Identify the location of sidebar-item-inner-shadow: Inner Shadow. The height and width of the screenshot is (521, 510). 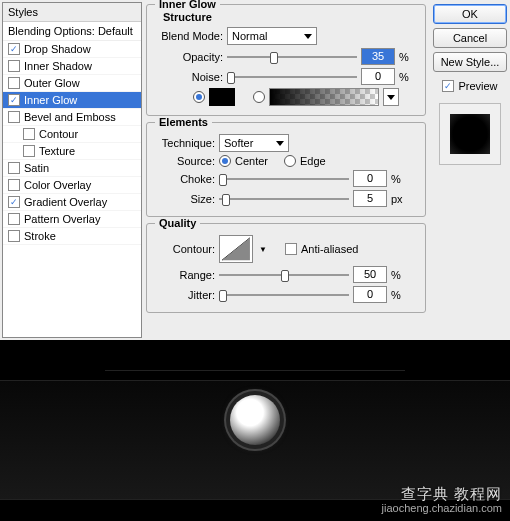
(72, 66).